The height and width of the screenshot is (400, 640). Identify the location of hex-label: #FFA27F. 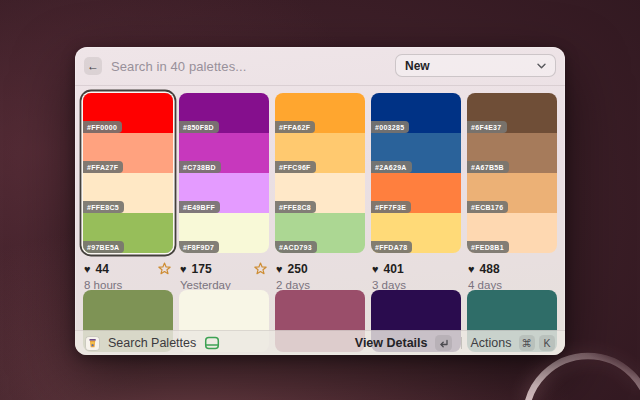
(103, 167).